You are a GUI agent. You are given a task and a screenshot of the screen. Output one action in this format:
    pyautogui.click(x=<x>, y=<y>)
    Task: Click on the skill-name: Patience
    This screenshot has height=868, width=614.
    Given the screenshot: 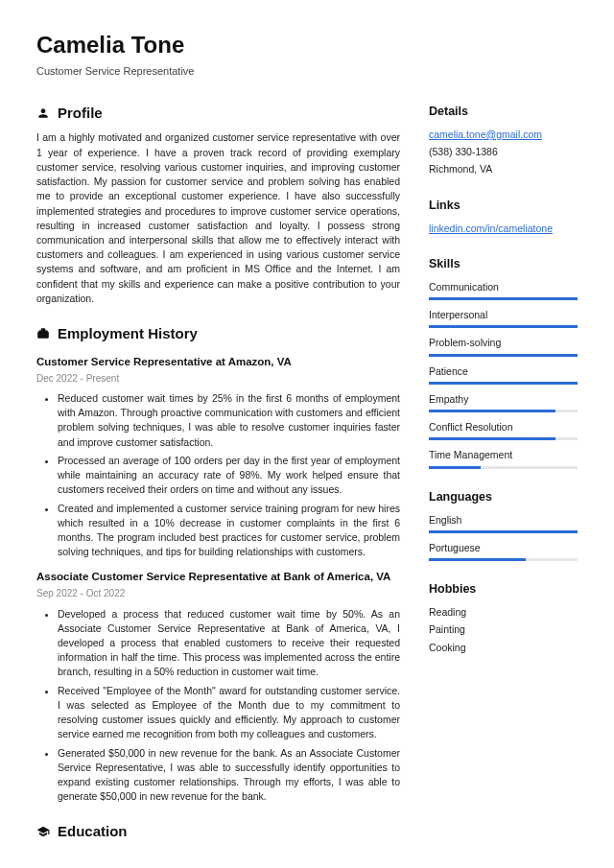 What is the action you would take?
    pyautogui.click(x=503, y=372)
    